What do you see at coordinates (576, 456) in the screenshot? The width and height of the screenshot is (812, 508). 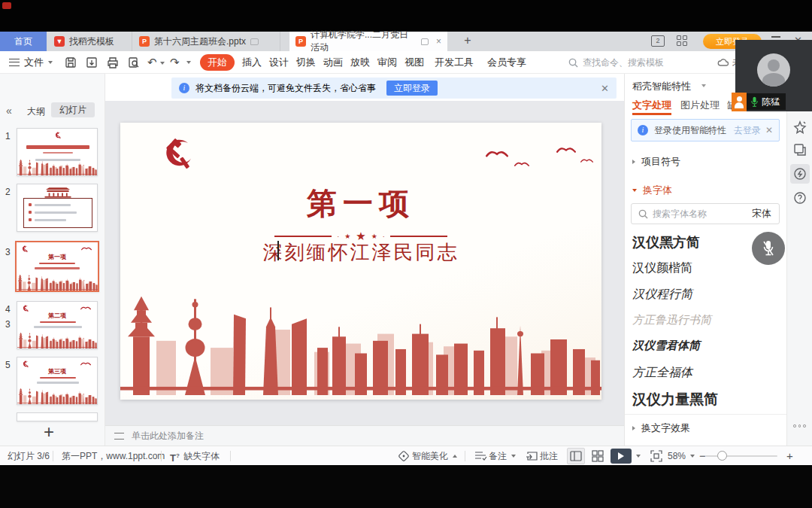 I see `normal-view-icon` at bounding box center [576, 456].